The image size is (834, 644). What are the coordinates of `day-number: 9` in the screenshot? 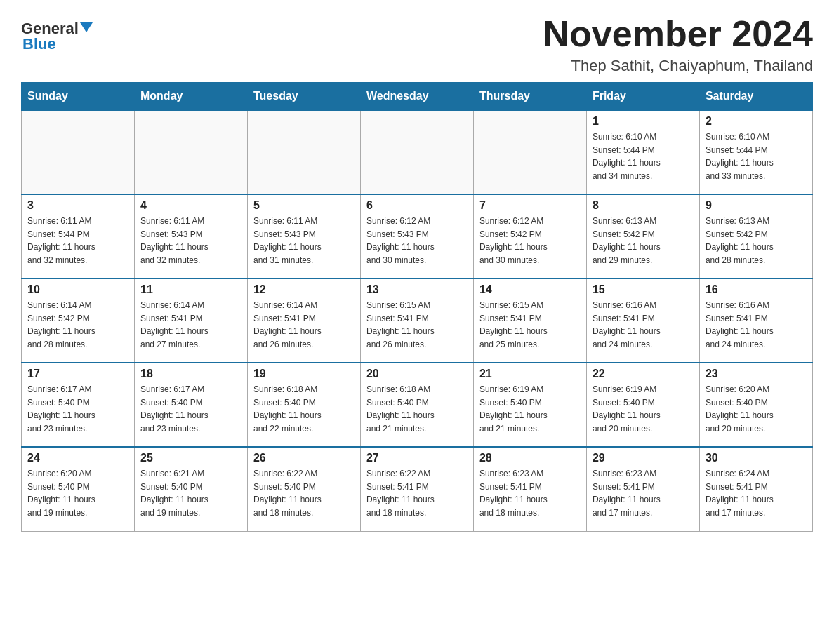 It's located at (756, 206).